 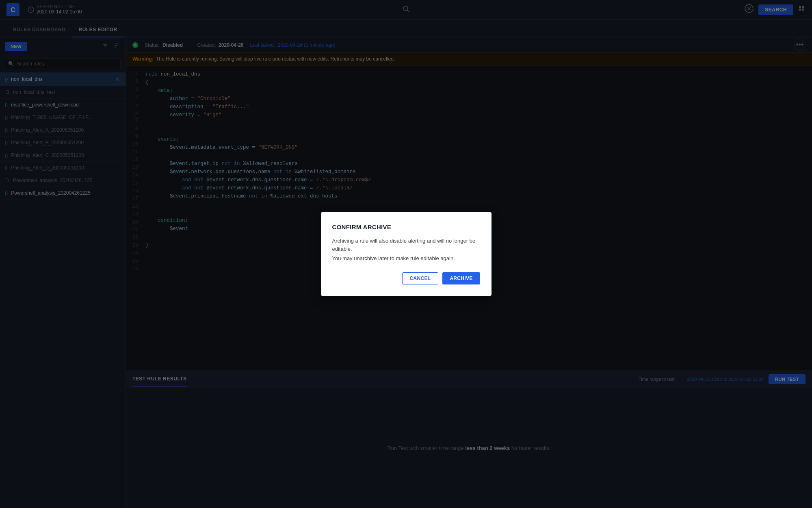 I want to click on modal-title: CONFIRM ARCHIVE, so click(x=406, y=227).